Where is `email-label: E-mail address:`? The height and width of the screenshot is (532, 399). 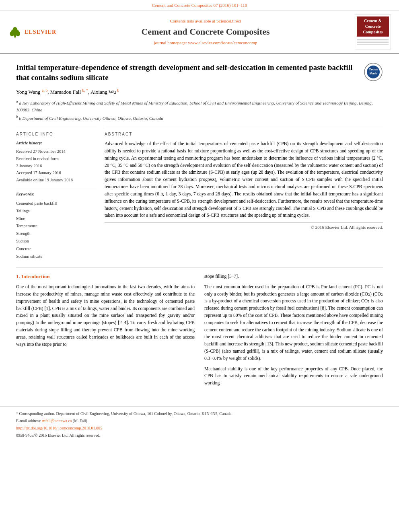
email-label: E-mail address: is located at coordinates (29, 421).